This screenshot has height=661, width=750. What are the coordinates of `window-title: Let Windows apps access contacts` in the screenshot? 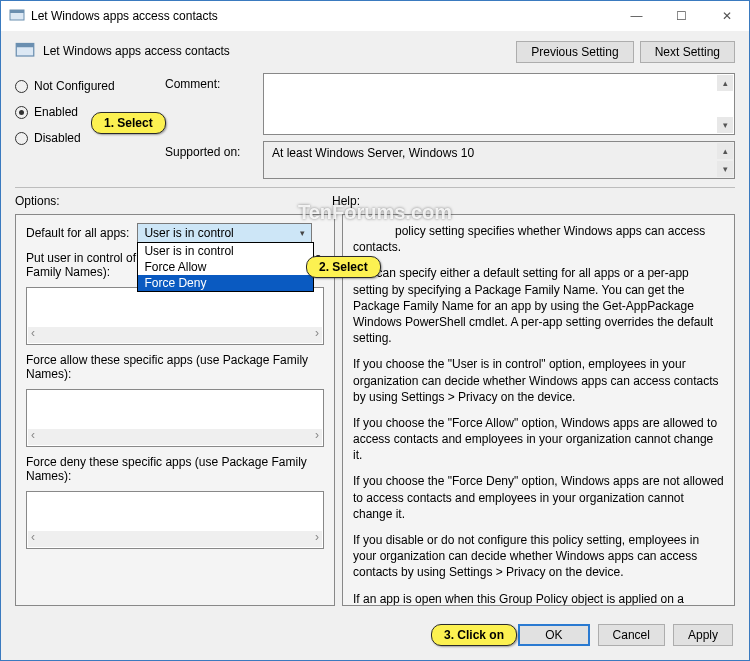 It's located at (322, 16).